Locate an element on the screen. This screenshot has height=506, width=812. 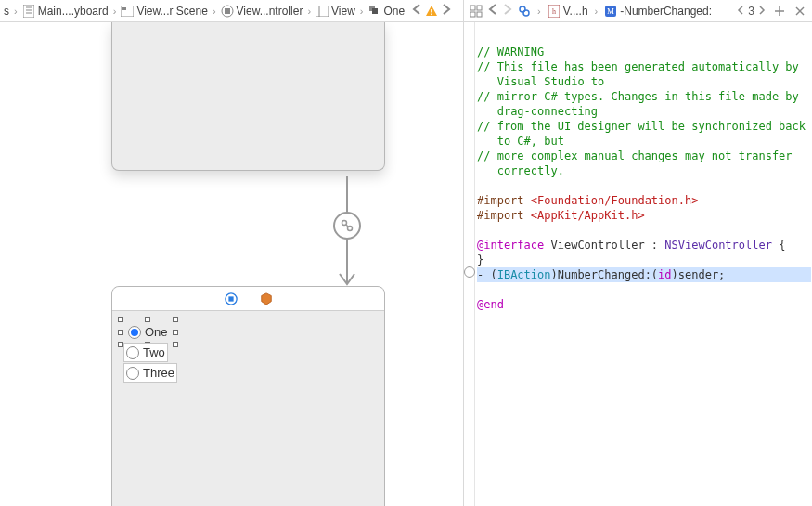
breadcrumb-label: -NumberChanged: is located at coordinates (666, 11).